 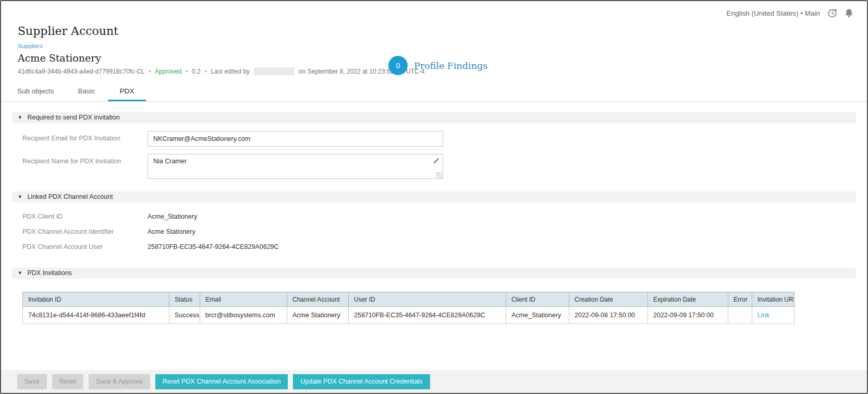 I want to click on col-email: Email, so click(x=244, y=300).